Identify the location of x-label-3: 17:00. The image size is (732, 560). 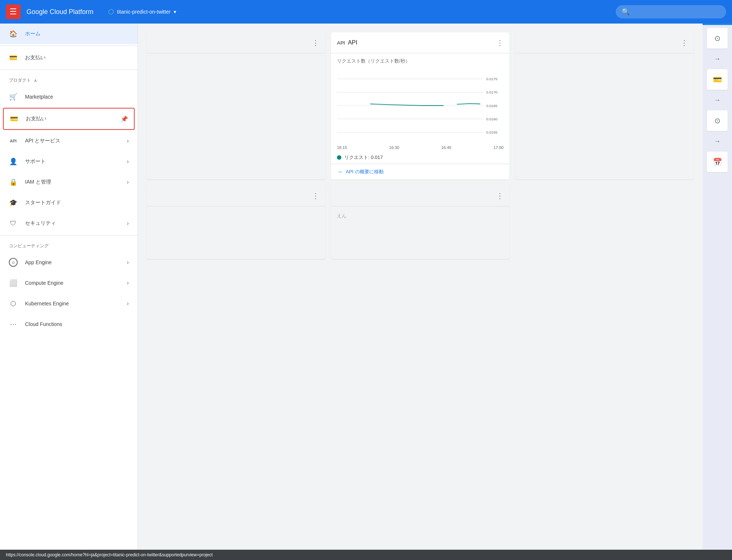
(498, 148).